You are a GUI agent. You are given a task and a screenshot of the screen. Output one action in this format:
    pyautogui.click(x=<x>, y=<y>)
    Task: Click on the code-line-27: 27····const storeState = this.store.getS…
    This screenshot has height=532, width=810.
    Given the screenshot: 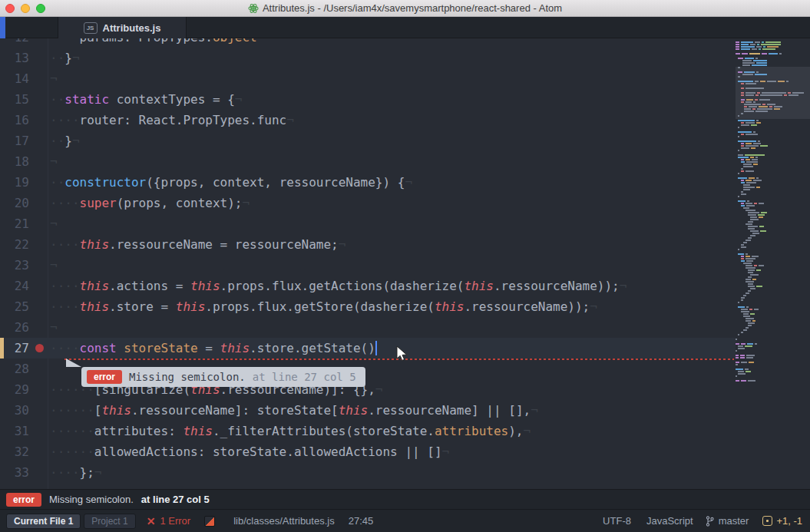 What is the action you would take?
    pyautogui.click(x=368, y=349)
    